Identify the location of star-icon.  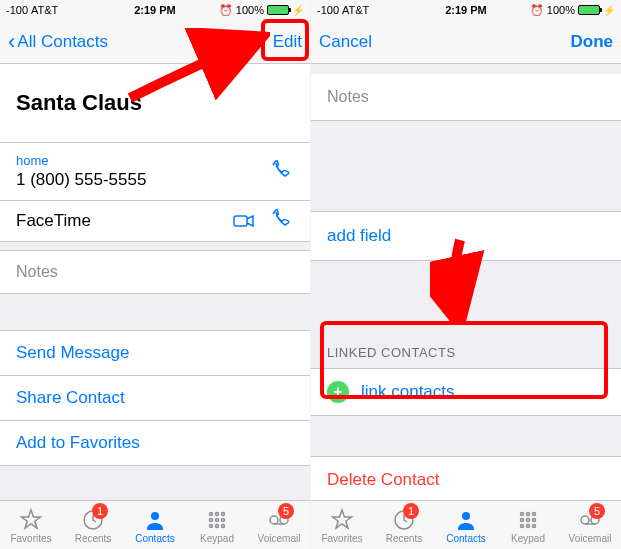
(31, 520).